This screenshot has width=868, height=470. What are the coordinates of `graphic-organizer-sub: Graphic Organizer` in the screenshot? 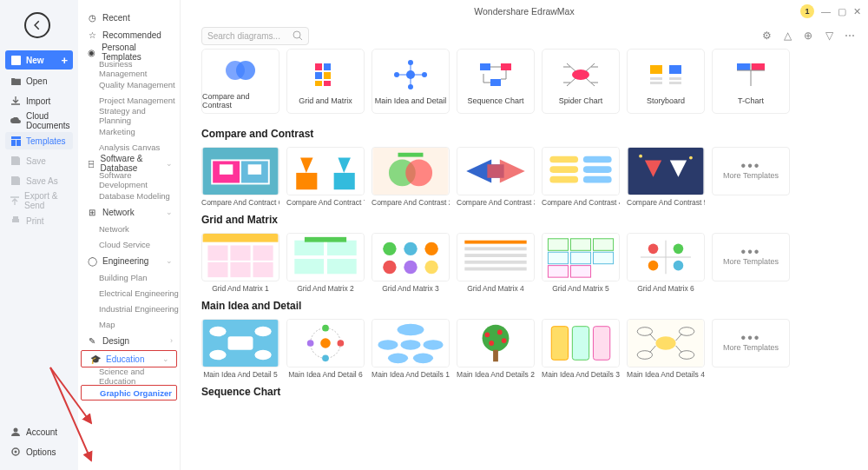 It's located at (128, 393).